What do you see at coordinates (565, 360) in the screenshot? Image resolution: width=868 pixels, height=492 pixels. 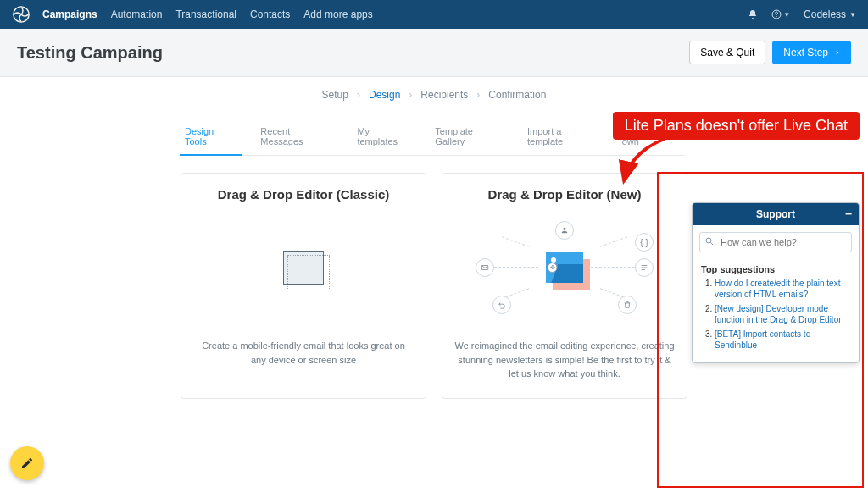 I see `card-new-desc: We reimagined the email editing experien…` at bounding box center [565, 360].